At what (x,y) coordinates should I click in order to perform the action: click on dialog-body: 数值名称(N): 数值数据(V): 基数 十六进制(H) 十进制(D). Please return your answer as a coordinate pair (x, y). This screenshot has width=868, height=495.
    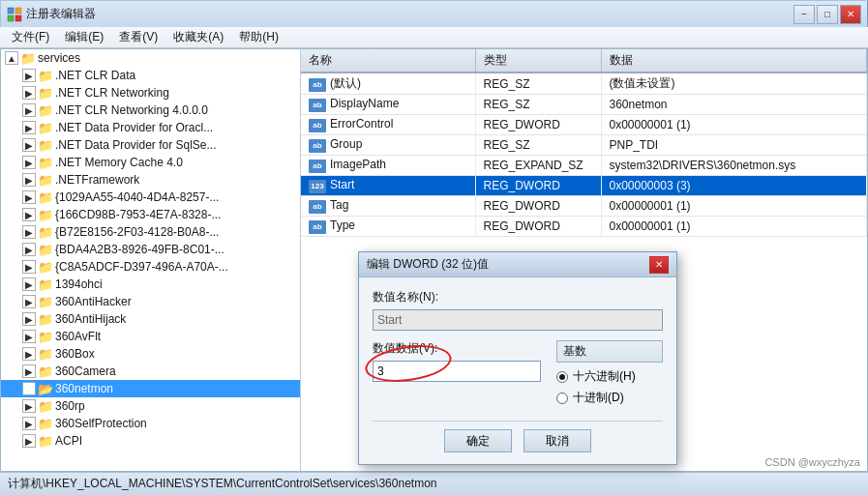
    Looking at the image, I should click on (518, 371).